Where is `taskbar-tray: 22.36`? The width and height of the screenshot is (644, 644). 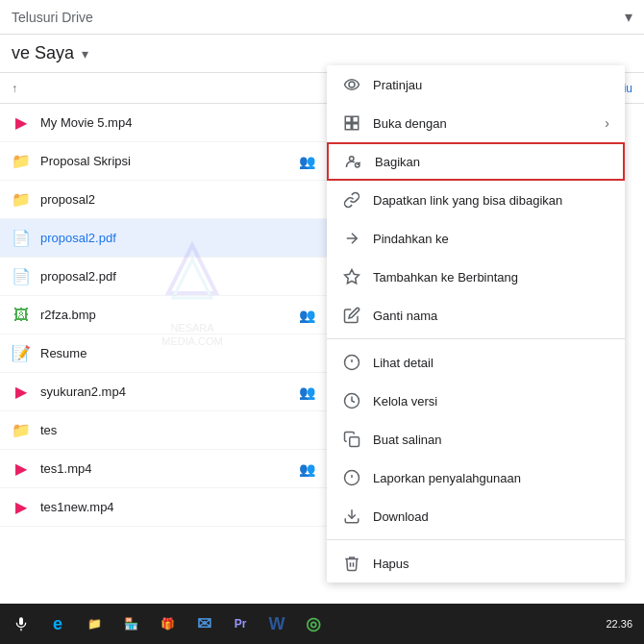 taskbar-tray: 22.36 is located at coordinates (619, 624).